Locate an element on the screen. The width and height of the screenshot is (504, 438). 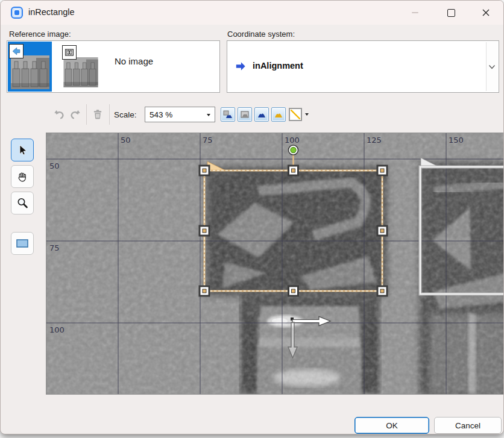
pan-tool is located at coordinates (22, 177).